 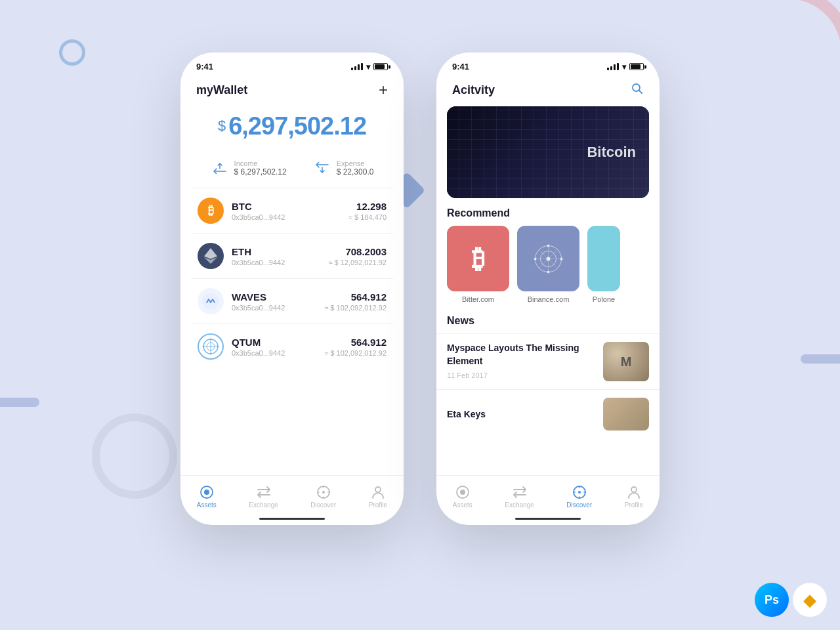 I want to click on nav-label-profile-1: Profile, so click(x=378, y=505).